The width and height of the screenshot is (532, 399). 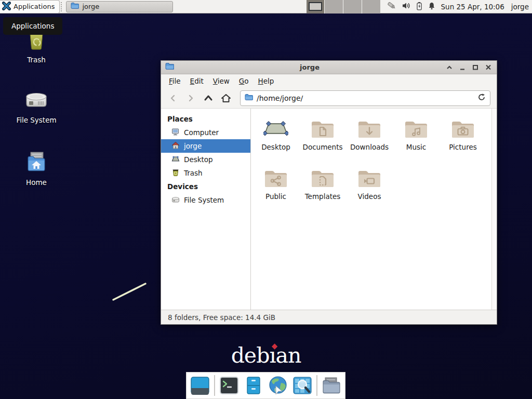 What do you see at coordinates (62, 7) in the screenshot?
I see `panel-handle` at bounding box center [62, 7].